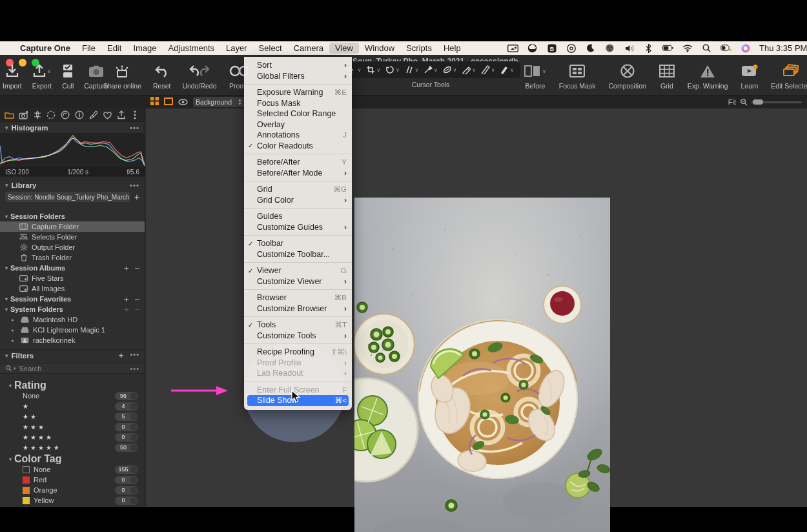  Describe the element at coordinates (72, 368) in the screenshot. I see `filters-search: ▾ Search •••` at that location.